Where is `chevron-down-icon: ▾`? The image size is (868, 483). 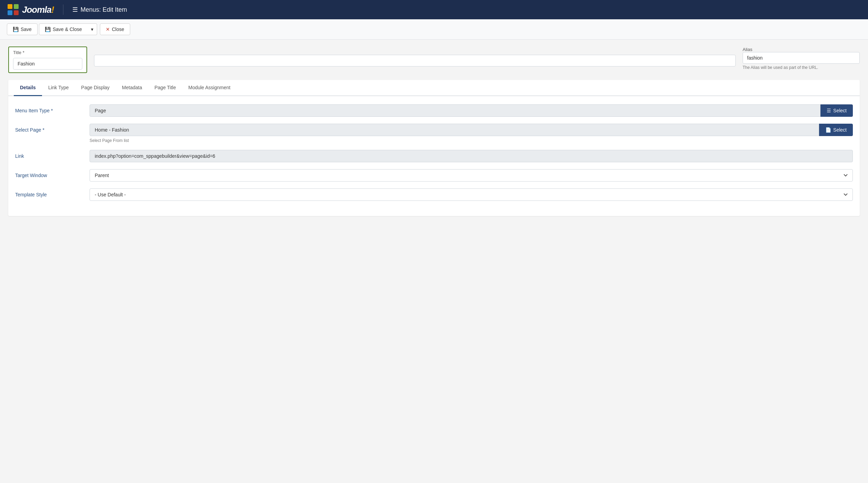
chevron-down-icon: ▾ is located at coordinates (92, 29).